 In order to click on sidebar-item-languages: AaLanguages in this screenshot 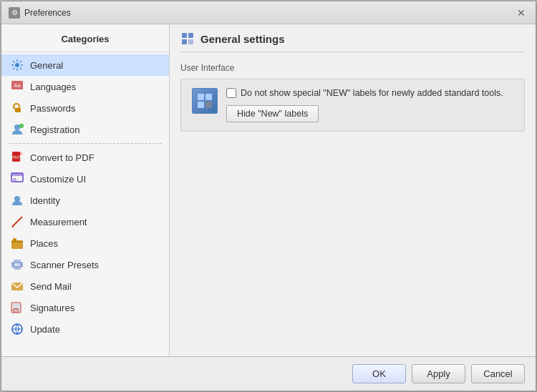, I will do `click(85, 87)`.